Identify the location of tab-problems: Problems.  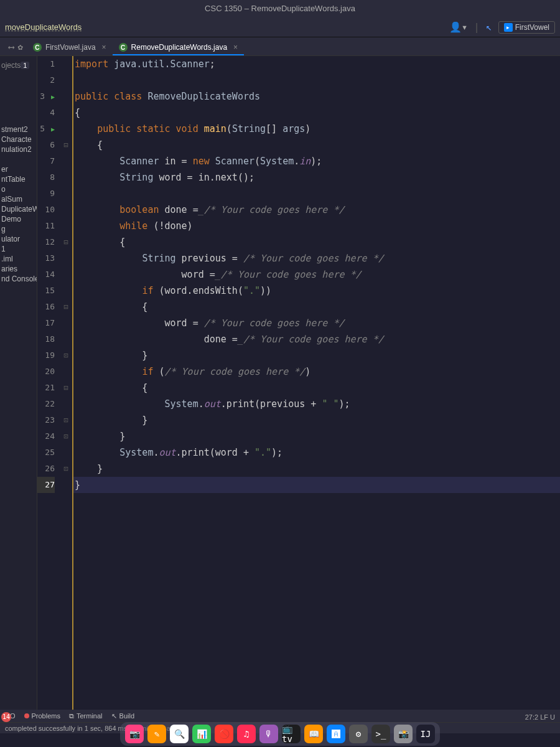
(42, 716).